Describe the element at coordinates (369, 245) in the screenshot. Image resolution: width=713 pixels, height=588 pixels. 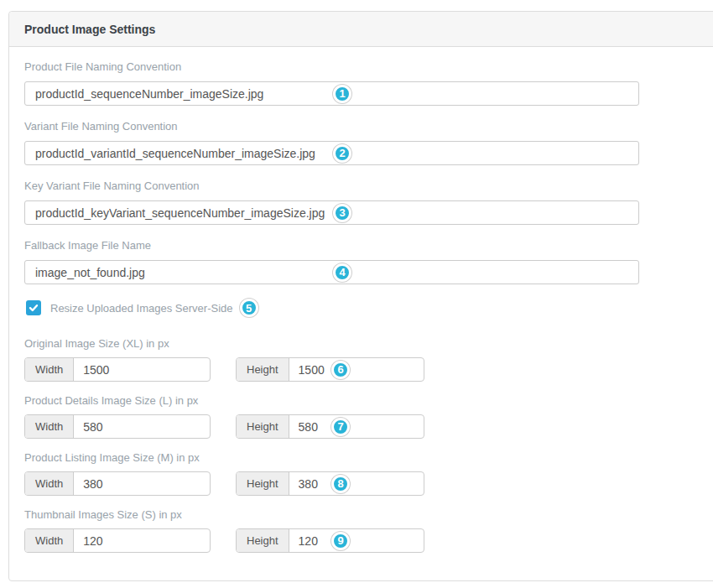
I see `field-label: Fallback Image File Name` at that location.